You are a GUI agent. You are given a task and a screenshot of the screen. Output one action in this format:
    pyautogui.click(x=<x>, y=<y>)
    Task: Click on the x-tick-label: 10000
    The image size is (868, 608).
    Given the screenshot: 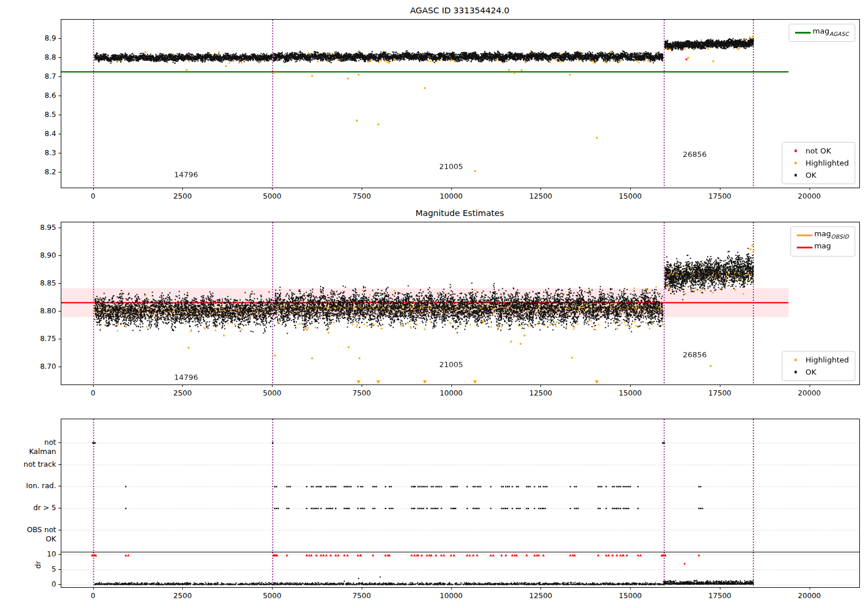 What is the action you would take?
    pyautogui.click(x=451, y=393)
    